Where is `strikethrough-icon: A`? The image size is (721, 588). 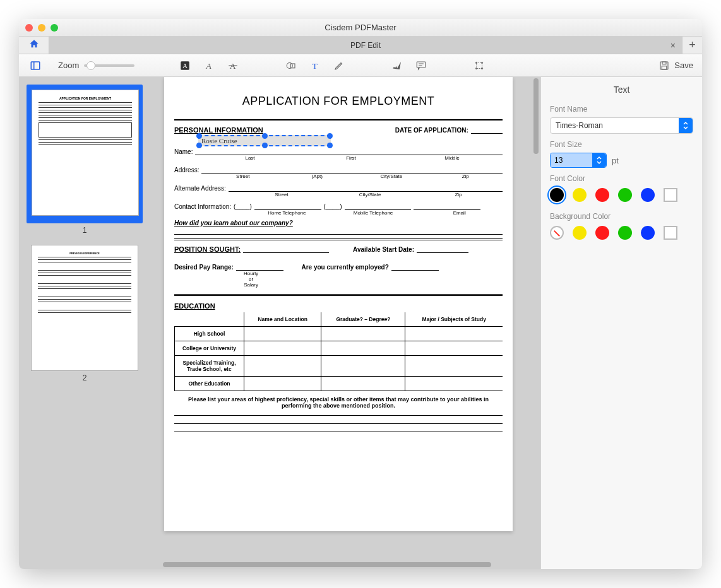
strikethrough-icon: A is located at coordinates (233, 66).